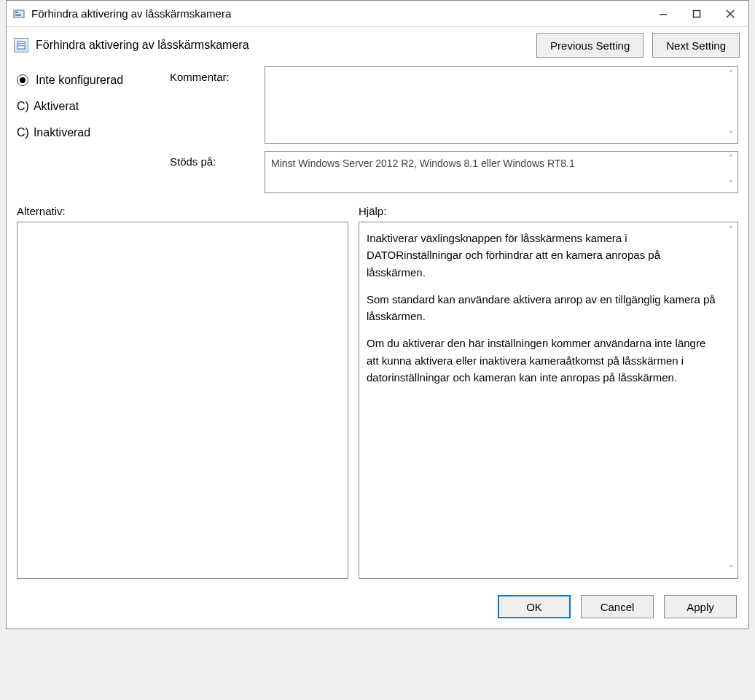 Image resolution: width=755 pixels, height=700 pixels. Describe the element at coordinates (90, 80) in the screenshot. I see `radio-not-configured: Inte konfigurerad` at that location.